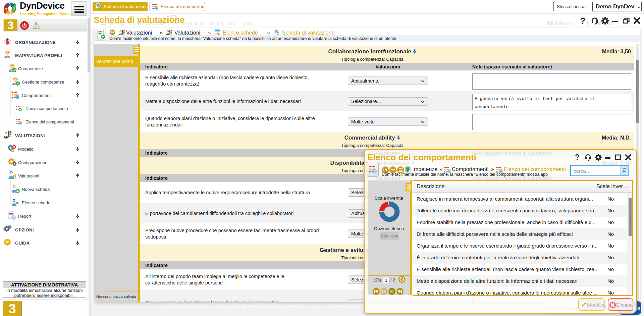 The image size is (644, 316). I want to click on svg-text: 2, so click(14, 9).